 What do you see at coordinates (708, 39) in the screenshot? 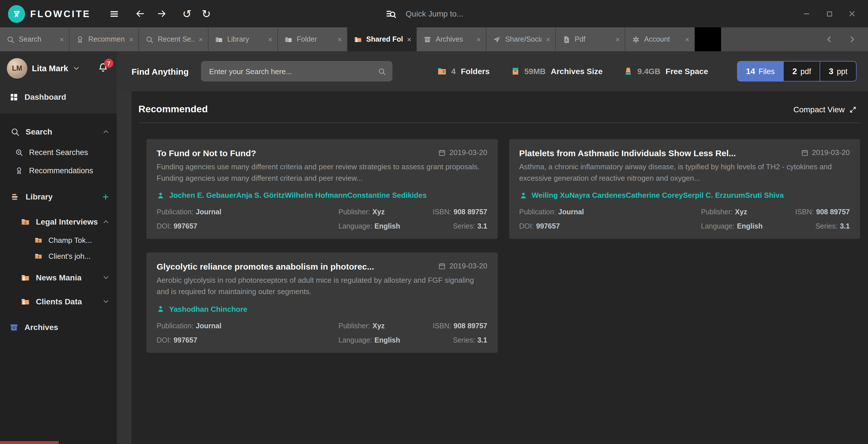
I see `new-tab-button` at bounding box center [708, 39].